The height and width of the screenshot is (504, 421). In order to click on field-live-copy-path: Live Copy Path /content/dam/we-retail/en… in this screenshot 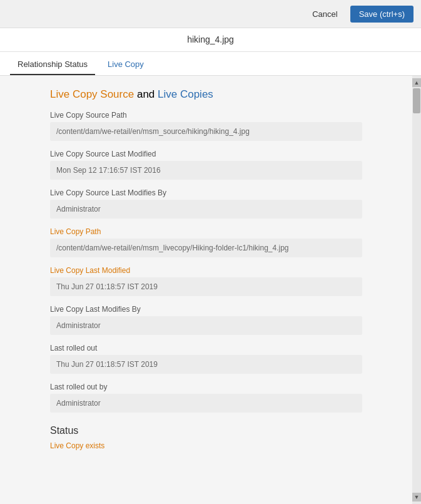, I will do `click(206, 242)`.